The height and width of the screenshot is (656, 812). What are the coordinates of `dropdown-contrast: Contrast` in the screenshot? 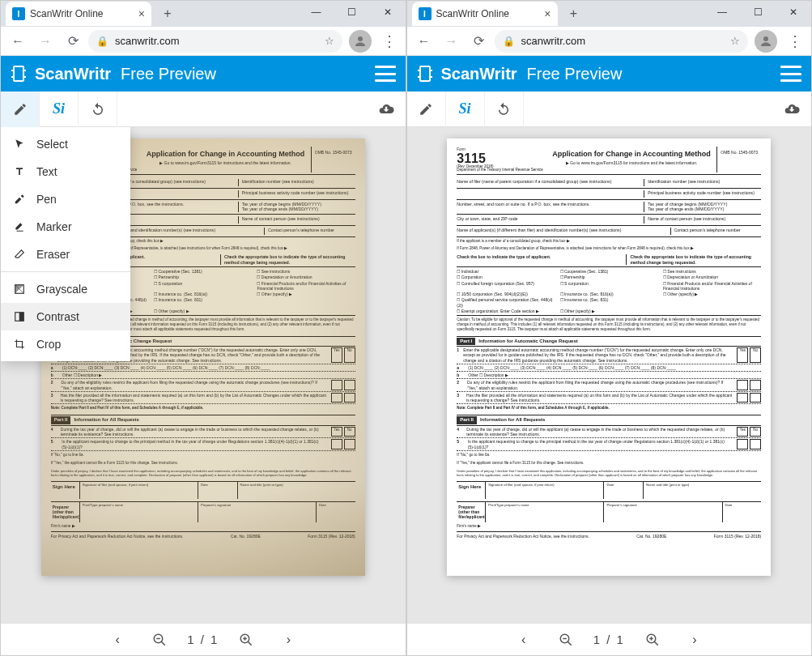 It's located at (66, 317).